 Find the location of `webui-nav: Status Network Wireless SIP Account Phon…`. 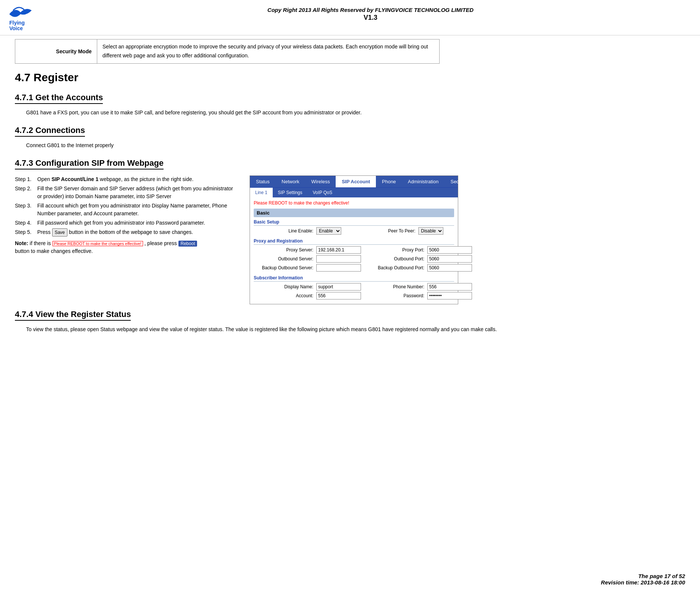

webui-nav: Status Network Wireless SIP Account Phon… is located at coordinates (354, 182).